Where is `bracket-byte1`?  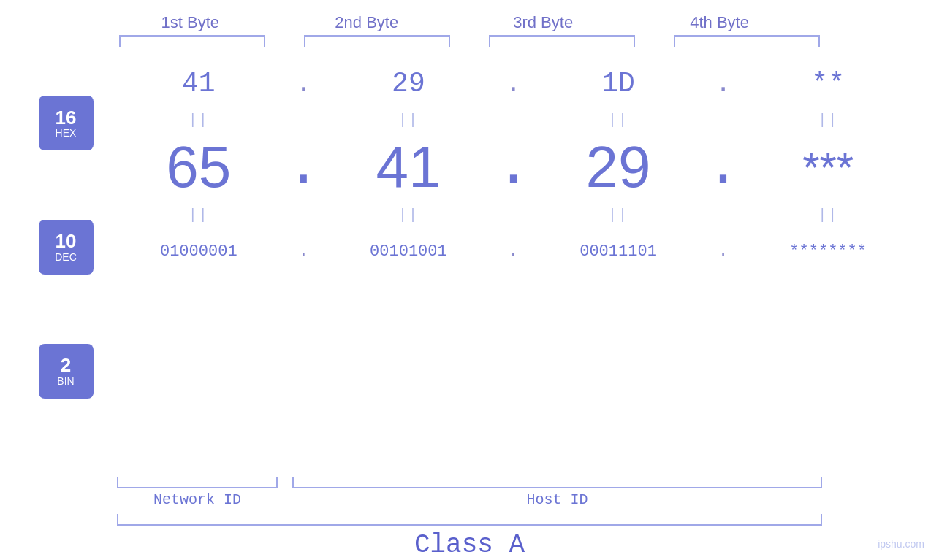 bracket-byte1 is located at coordinates (192, 41).